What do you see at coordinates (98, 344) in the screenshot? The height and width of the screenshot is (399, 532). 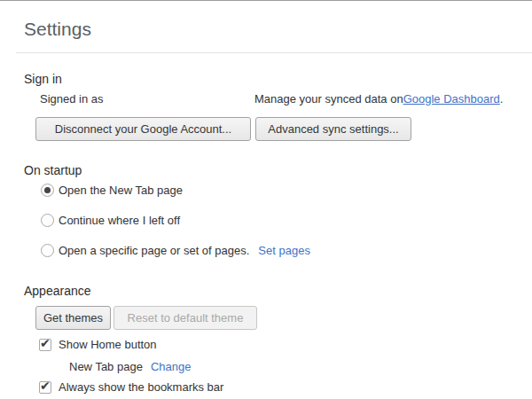 I see `show-home-button-row: Show Home button` at bounding box center [98, 344].